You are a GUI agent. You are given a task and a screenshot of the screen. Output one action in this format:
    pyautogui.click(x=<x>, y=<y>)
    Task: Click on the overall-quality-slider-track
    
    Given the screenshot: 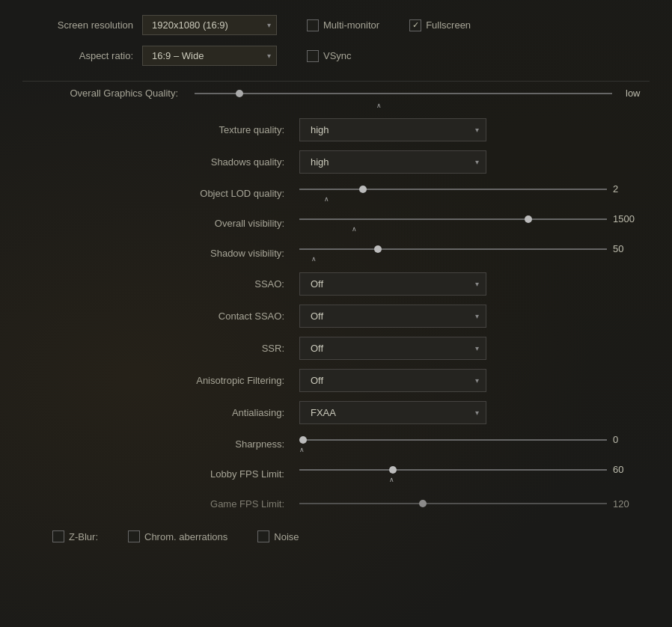 What is the action you would take?
    pyautogui.click(x=403, y=94)
    